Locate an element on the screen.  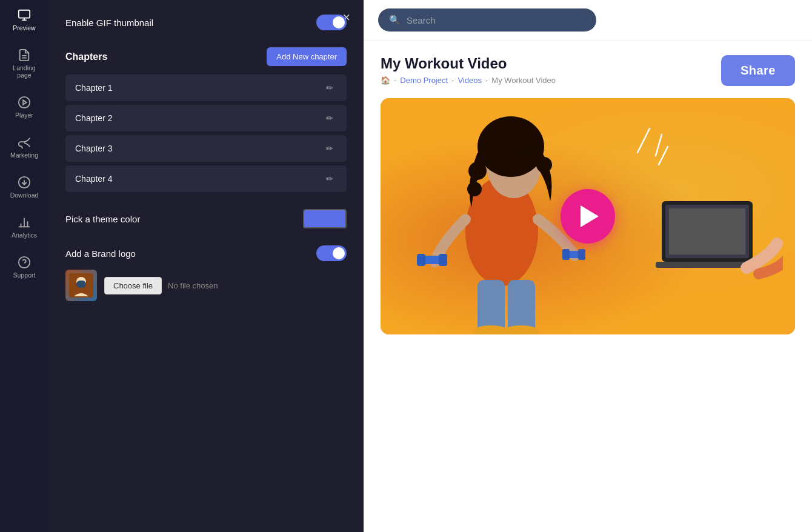
sidebar-item-analytics: Analytics is located at coordinates (24, 227).